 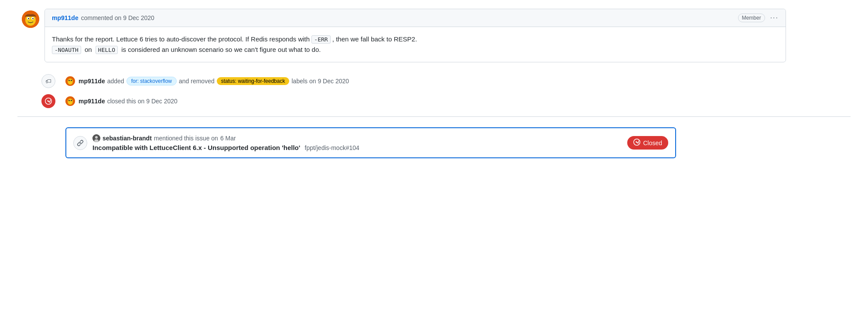 What do you see at coordinates (214, 81) in the screenshot?
I see `timeline-label-event: mp911de added for: stackoverflow and rem…` at bounding box center [214, 81].